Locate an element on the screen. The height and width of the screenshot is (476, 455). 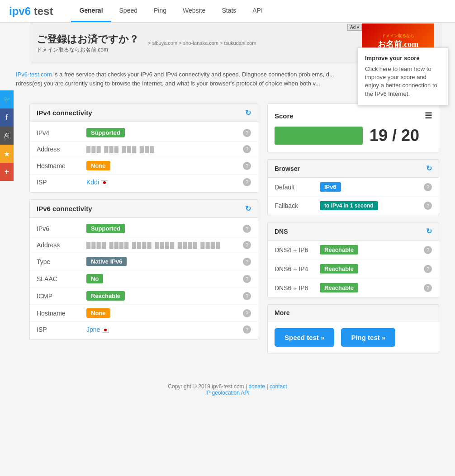
desc-link: IPv6-test.com is located at coordinates (33, 74).